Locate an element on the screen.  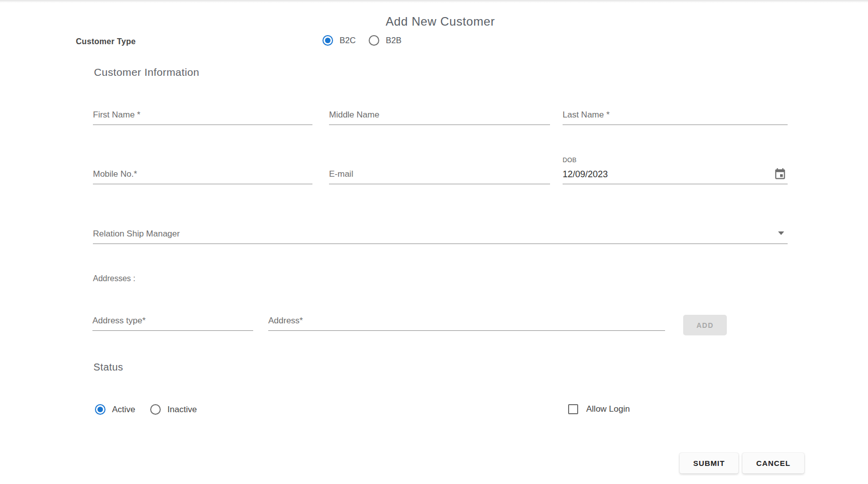
radio-label: B2C is located at coordinates (348, 40).